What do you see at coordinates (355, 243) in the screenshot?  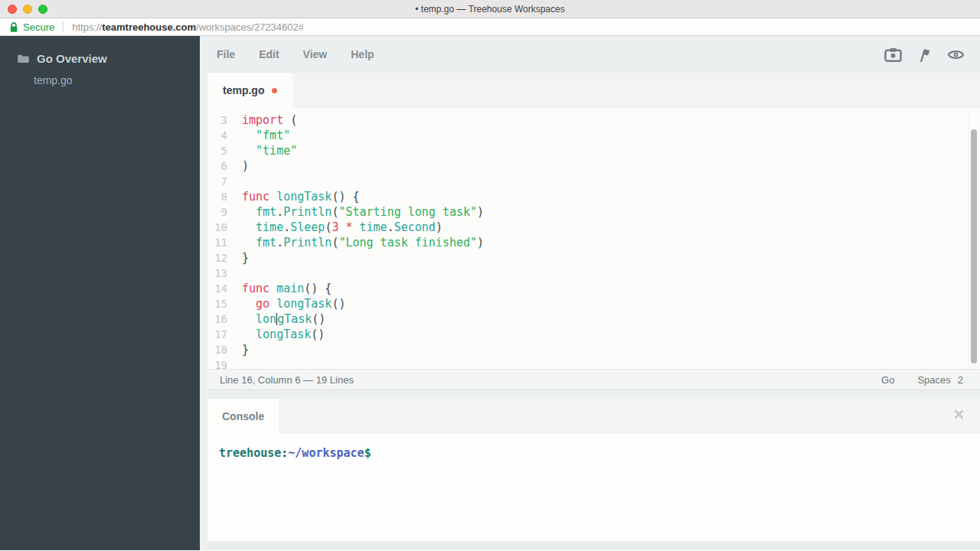 I see `code-text: fmt.Println("Long task finished")` at bounding box center [355, 243].